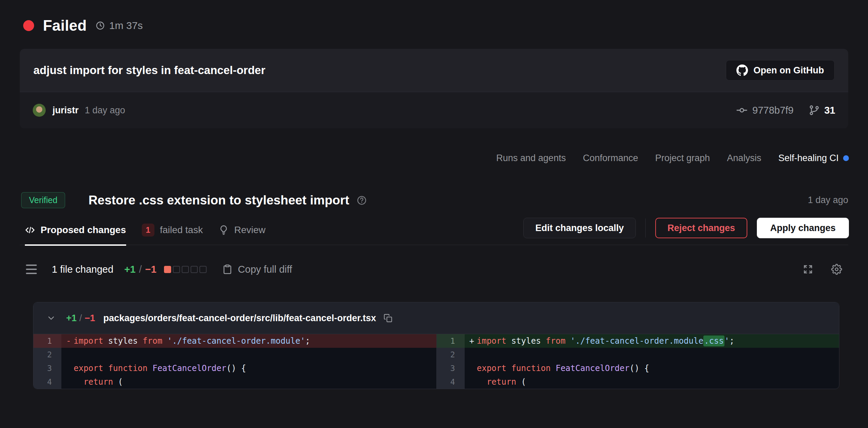 The image size is (868, 428). I want to click on lightbulb-icon, so click(224, 230).